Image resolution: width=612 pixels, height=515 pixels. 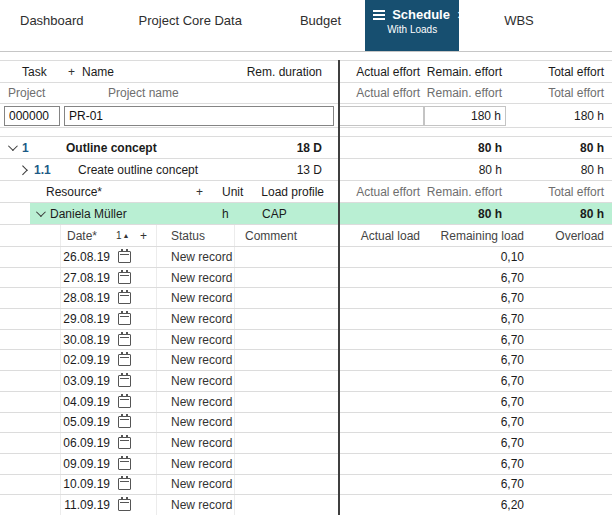 What do you see at coordinates (88, 464) in the screenshot?
I see `date-cell: 09.09.19` at bounding box center [88, 464].